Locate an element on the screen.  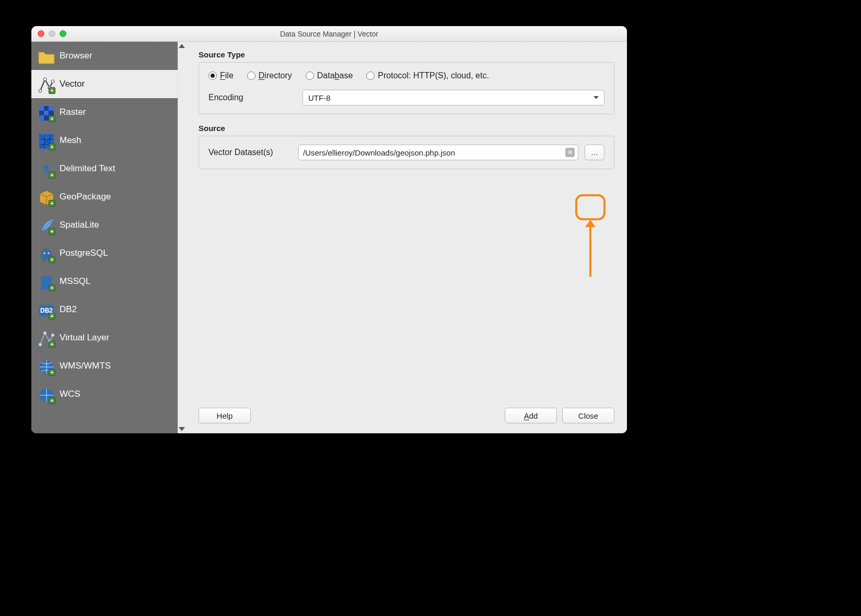
sidebar-item-label: Virtual Layer is located at coordinates (85, 338).